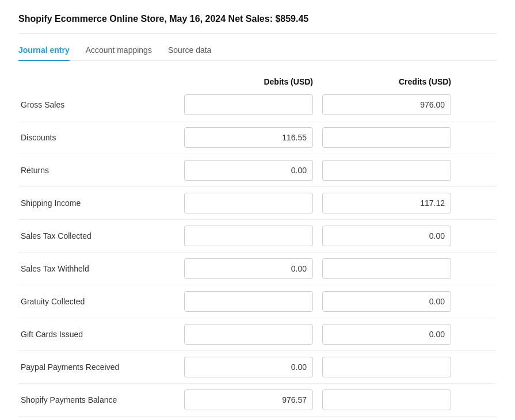 This screenshot has height=420, width=515. I want to click on table-row: Sales Tax Withheld, so click(258, 269).